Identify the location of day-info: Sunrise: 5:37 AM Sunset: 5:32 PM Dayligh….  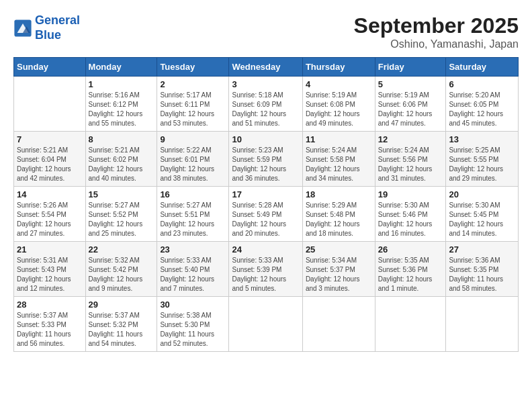
(122, 330).